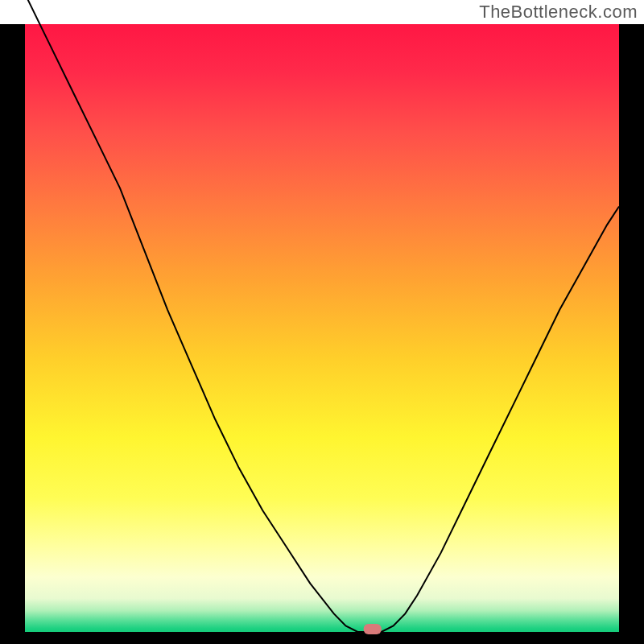 The width and height of the screenshot is (644, 644). What do you see at coordinates (559, 12) in the screenshot?
I see `watermark-text: TheBottleneck.com` at bounding box center [559, 12].